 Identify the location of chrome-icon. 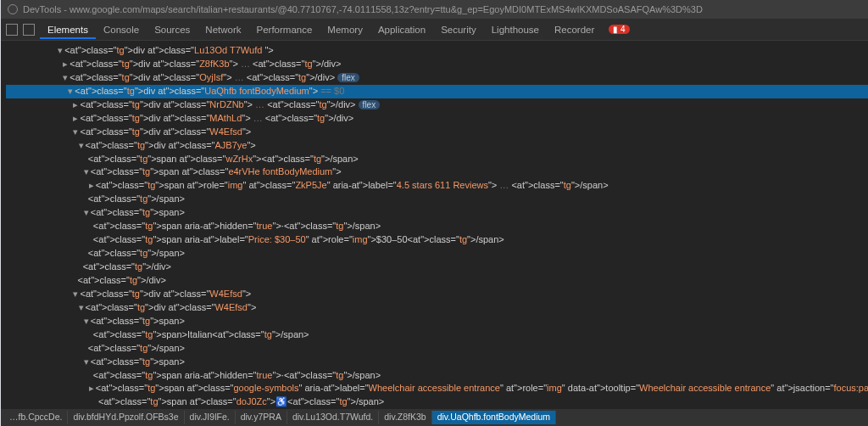
(13, 9).